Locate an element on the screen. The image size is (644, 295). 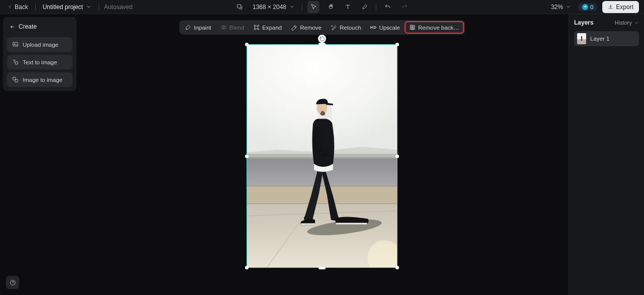
brush-icon is located at coordinates (365, 7).